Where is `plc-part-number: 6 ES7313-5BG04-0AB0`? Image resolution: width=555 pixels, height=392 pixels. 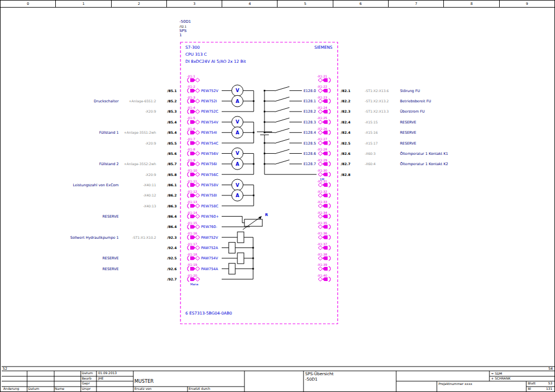
plc-part-number: 6 ES7313-5BG04-0AB0 is located at coordinates (209, 313).